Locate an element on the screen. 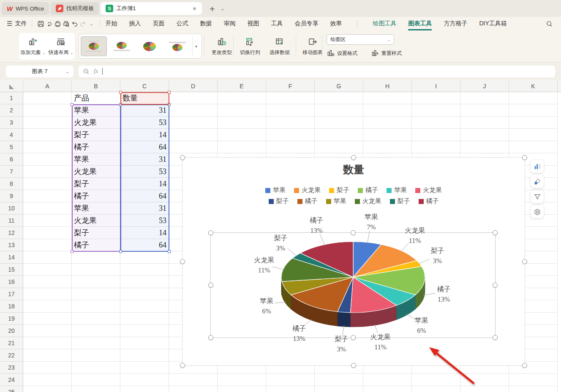 This screenshot has height=392, width=561. col-header-E: E is located at coordinates (242, 86).